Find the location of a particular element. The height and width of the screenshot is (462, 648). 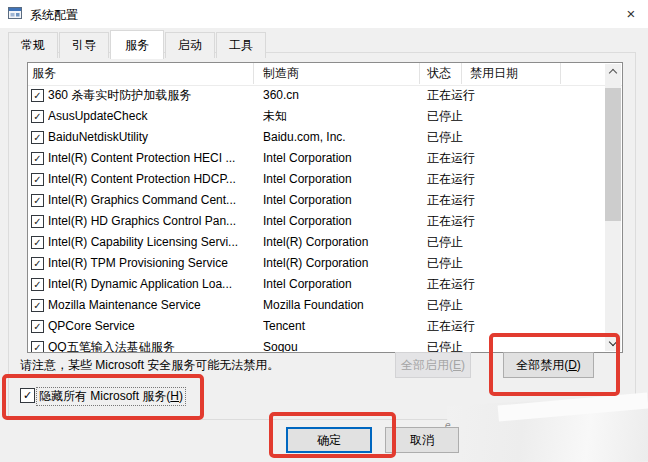

tab-常规: 常规 is located at coordinates (33, 45).